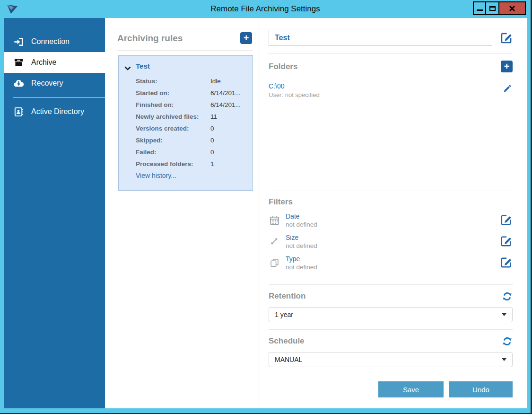 The height and width of the screenshot is (414, 532). What do you see at coordinates (389, 238) in the screenshot?
I see `filter-size-link: Size` at bounding box center [389, 238].